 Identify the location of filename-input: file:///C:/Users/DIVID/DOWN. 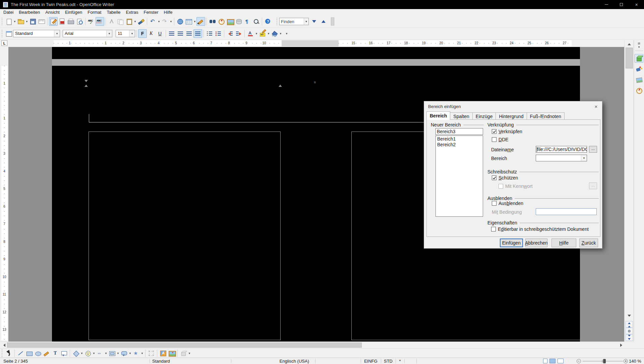
(561, 149).